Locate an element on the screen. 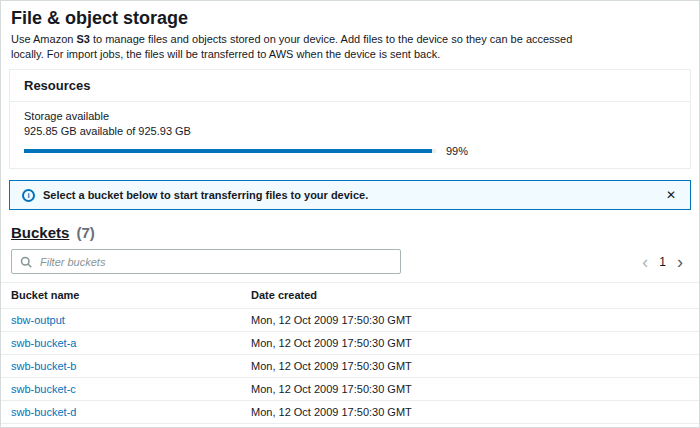 The width and height of the screenshot is (700, 428). table-row: swb-bucket-b Mon, 12 Oct 2009 17:50:30 G… is located at coordinates (350, 366).